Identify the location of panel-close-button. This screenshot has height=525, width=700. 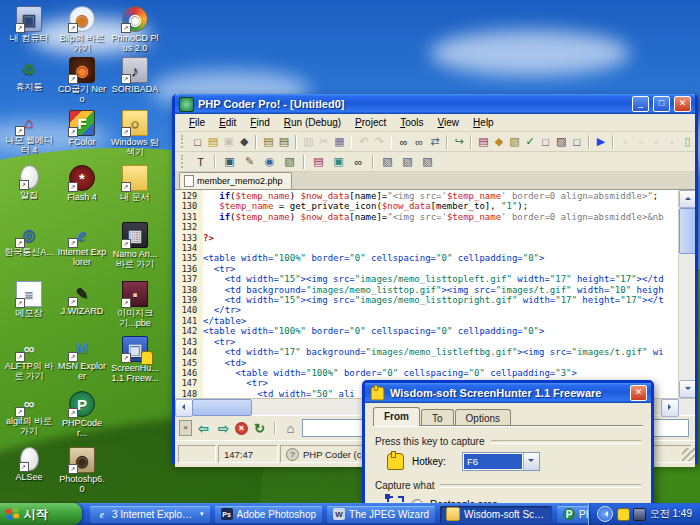
(186, 428).